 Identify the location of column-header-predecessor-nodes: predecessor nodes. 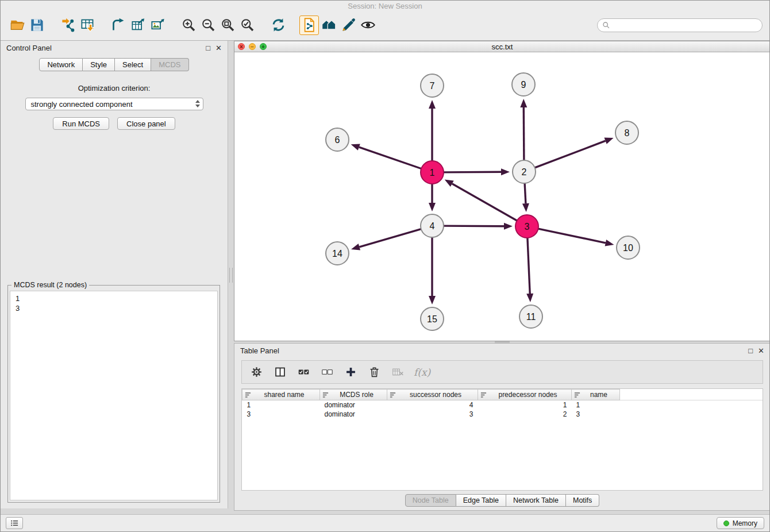
(525, 395).